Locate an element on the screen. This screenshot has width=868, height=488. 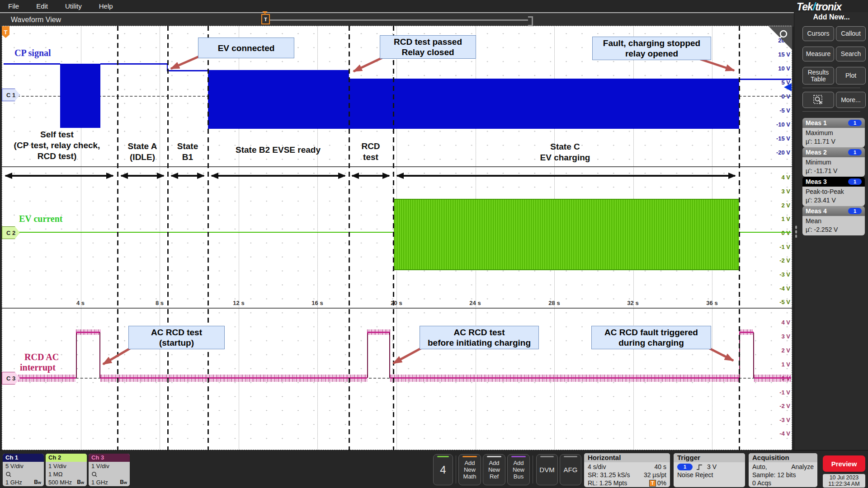
meas2-name: Meas 2 is located at coordinates (816, 152).